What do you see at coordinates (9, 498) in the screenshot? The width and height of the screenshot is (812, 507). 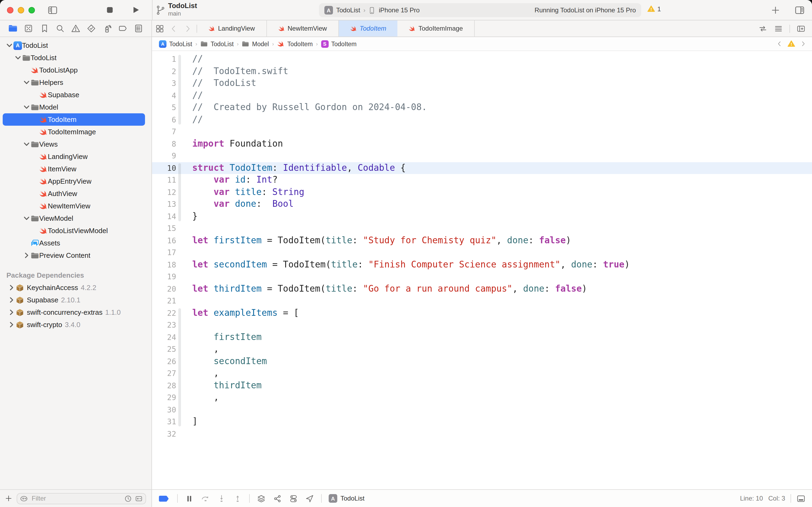 I see `add-file-button` at bounding box center [9, 498].